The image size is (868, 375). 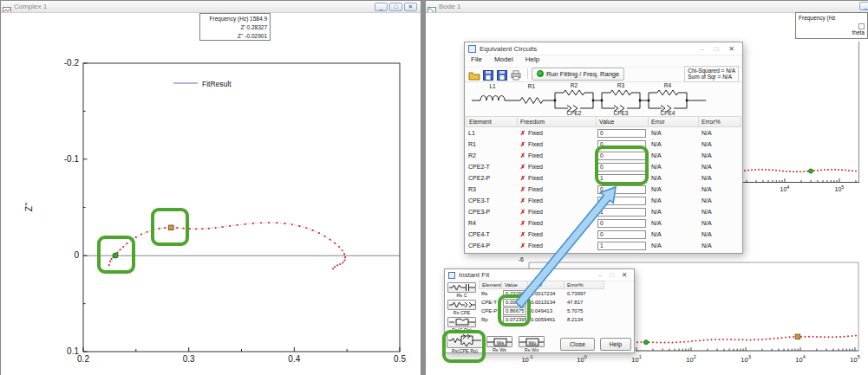 I want to click on model-button-rs-cpe-rp, so click(x=465, y=340).